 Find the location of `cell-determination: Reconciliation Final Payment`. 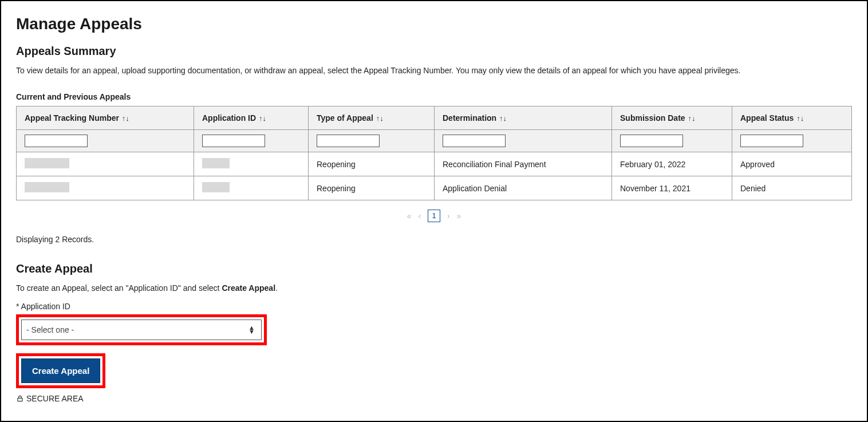

cell-determination: Reconciliation Final Payment is located at coordinates (523, 164).